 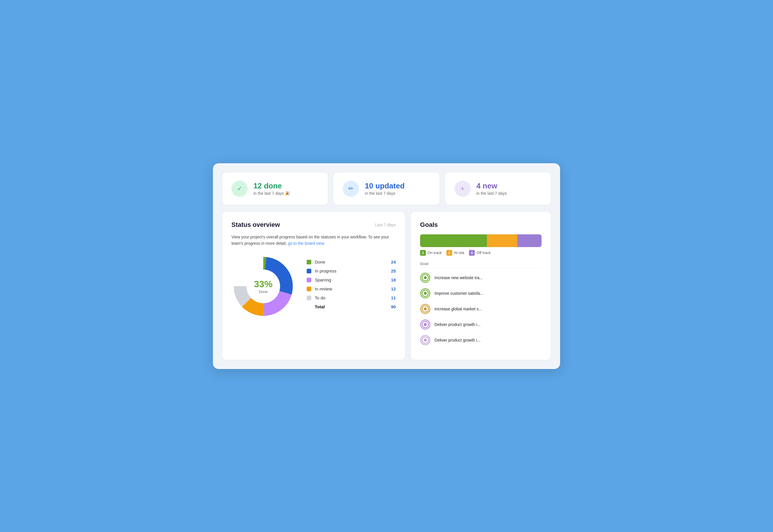 I want to click on legend-inprogress-name: In progress, so click(x=353, y=271).